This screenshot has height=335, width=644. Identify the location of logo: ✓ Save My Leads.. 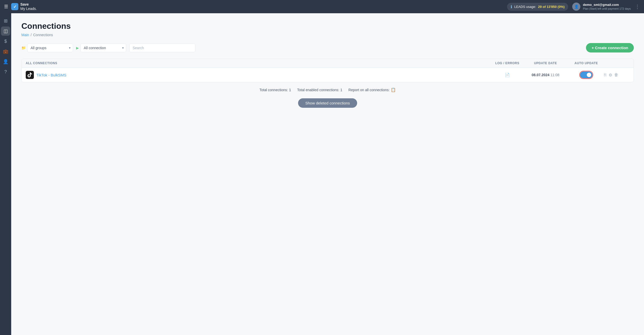
(24, 7).